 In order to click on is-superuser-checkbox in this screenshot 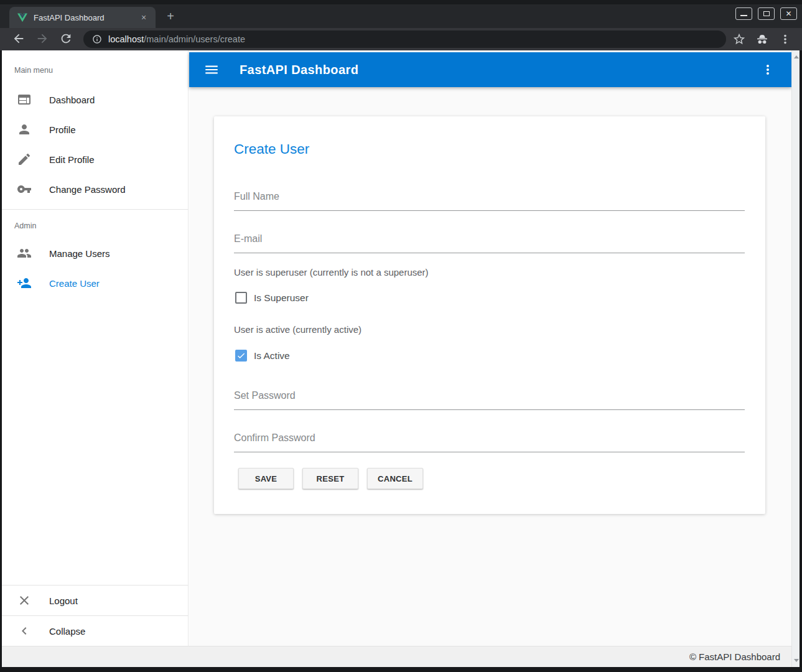, I will do `click(241, 297)`.